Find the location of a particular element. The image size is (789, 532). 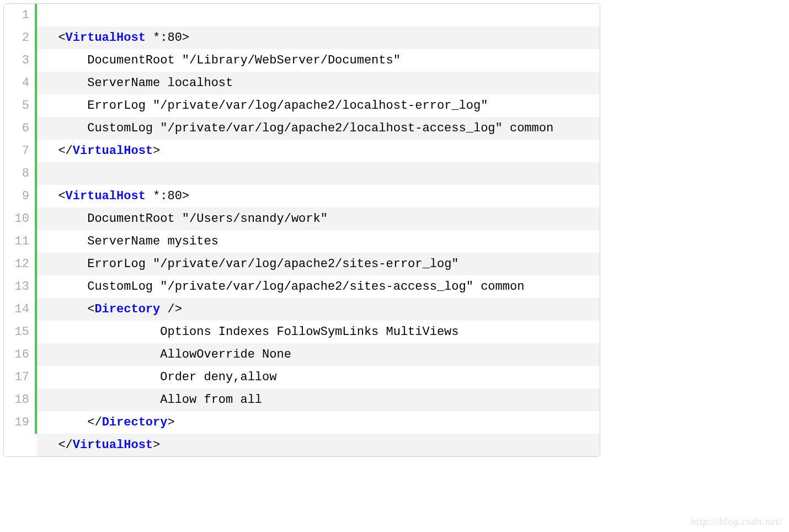

line-number is located at coordinates (19, 445).